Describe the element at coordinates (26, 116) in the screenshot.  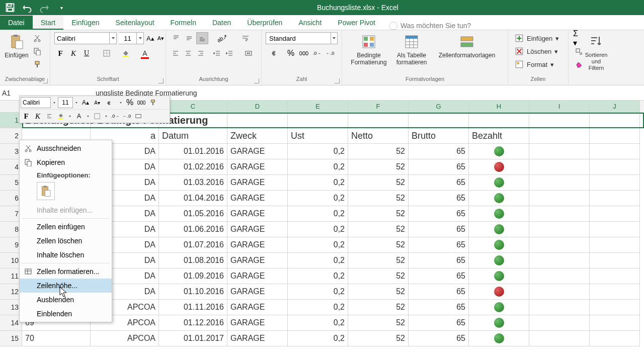
I see `mini-bold: F` at that location.